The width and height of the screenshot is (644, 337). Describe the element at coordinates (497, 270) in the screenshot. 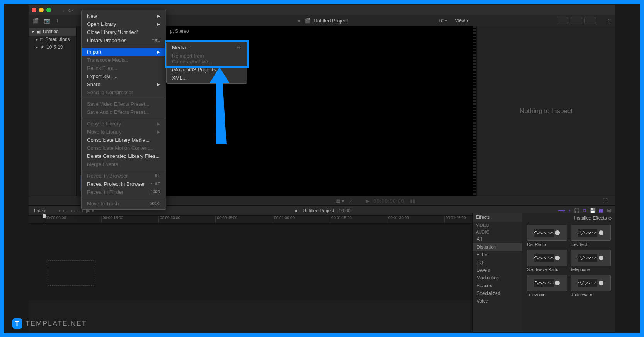

I see `effects-category-item: Levels` at that location.